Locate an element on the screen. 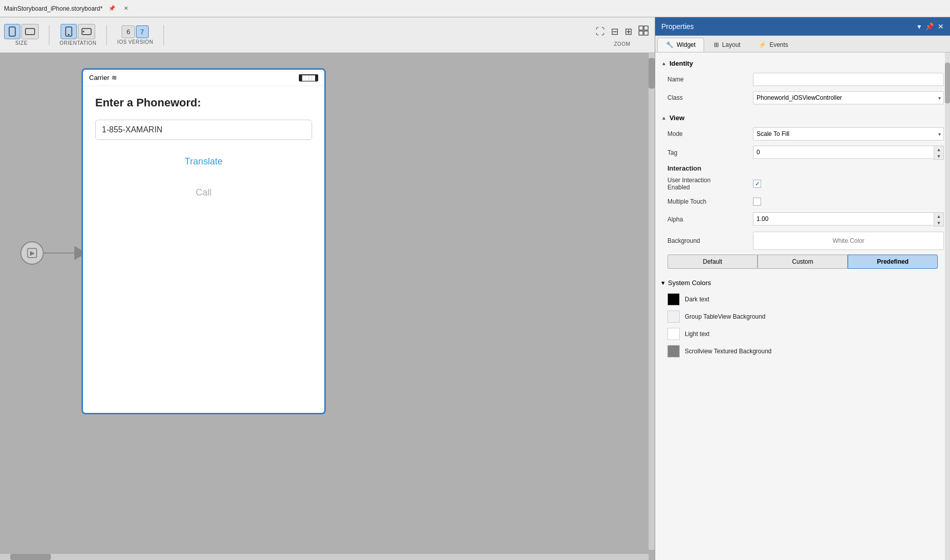 The height and width of the screenshot is (560, 950). mode-label: Mode is located at coordinates (708, 134).